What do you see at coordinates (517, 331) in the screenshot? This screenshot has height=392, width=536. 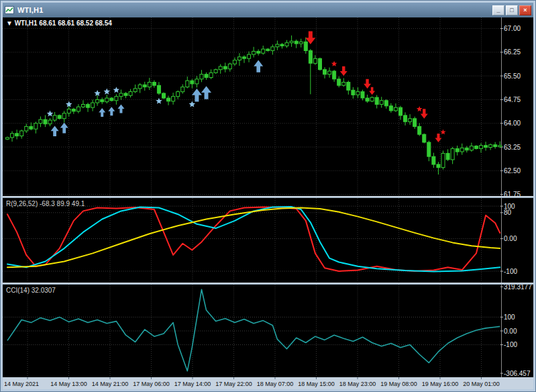 I see `axis-labels: 319.31771000.00-100-306.457` at bounding box center [517, 331].